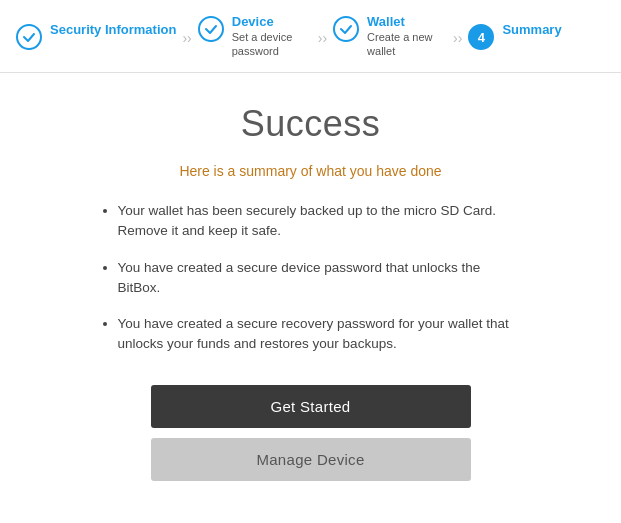 Image resolution: width=621 pixels, height=523 pixels. What do you see at coordinates (272, 44) in the screenshot?
I see `step-sub-device: Set a device password` at bounding box center [272, 44].